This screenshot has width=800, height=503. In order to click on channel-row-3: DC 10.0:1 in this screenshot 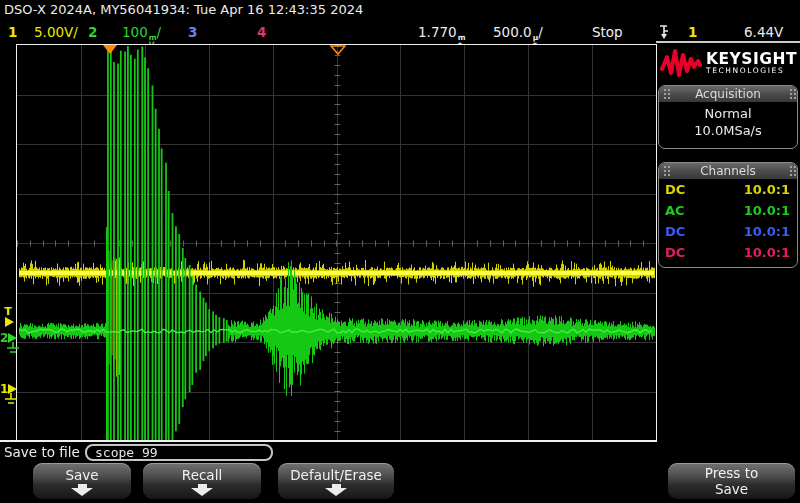, I will do `click(728, 232)`.